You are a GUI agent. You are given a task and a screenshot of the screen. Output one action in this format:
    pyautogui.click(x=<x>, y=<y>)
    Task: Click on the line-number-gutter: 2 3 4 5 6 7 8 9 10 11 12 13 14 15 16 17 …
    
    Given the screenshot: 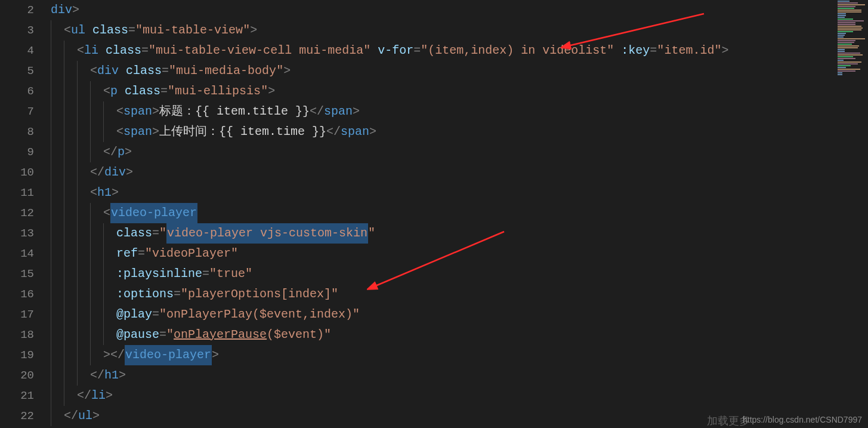 What is the action you would take?
    pyautogui.click(x=25, y=214)
    